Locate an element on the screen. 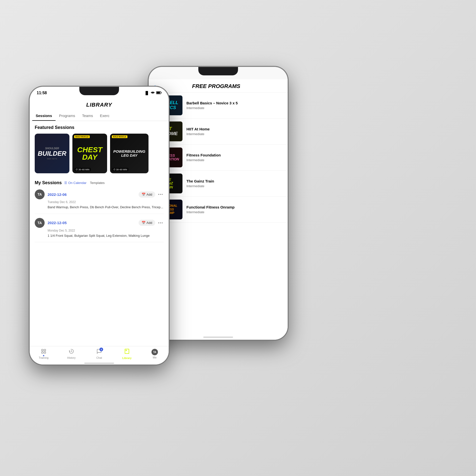 The width and height of the screenshot is (476, 476). avatar-1: TA is located at coordinates (40, 194).